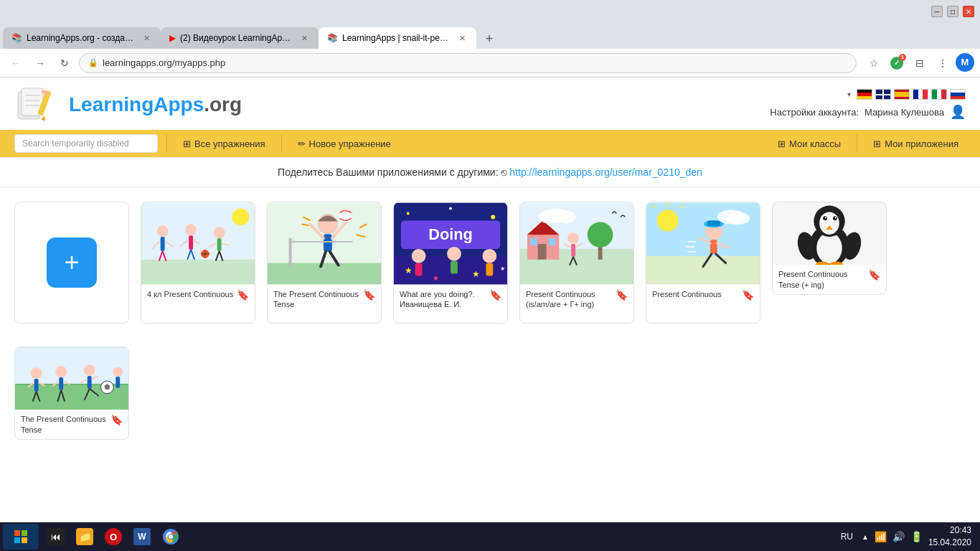 This screenshot has height=551, width=980. What do you see at coordinates (953, 11) in the screenshot?
I see `maximize-button: □` at bounding box center [953, 11].